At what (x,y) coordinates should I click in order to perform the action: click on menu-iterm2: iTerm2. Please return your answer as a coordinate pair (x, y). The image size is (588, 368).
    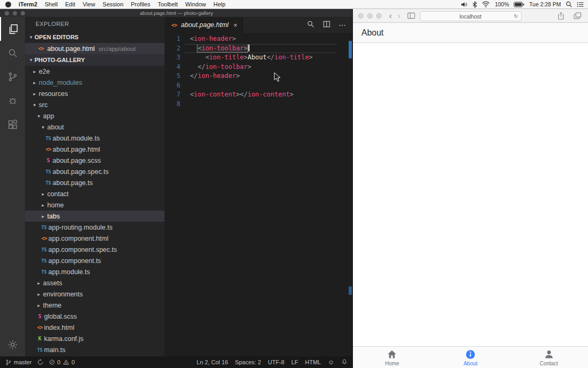
    Looking at the image, I should click on (28, 4).